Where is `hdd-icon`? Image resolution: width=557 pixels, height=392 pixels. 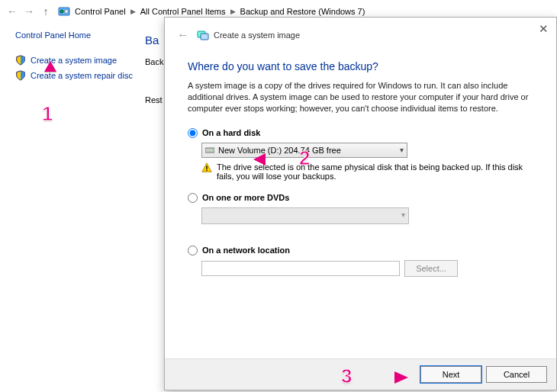
hdd-icon is located at coordinates (210, 150).